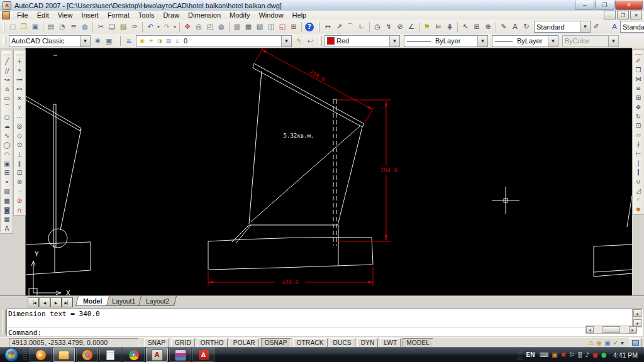  Describe the element at coordinates (123, 27) in the screenshot. I see `paste-icon: ▨` at that location.